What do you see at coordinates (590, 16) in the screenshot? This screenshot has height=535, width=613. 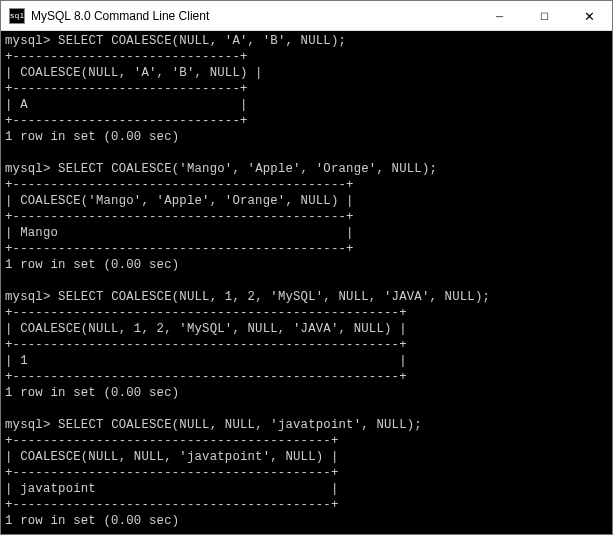 I see `close-button: ✕` at bounding box center [590, 16].